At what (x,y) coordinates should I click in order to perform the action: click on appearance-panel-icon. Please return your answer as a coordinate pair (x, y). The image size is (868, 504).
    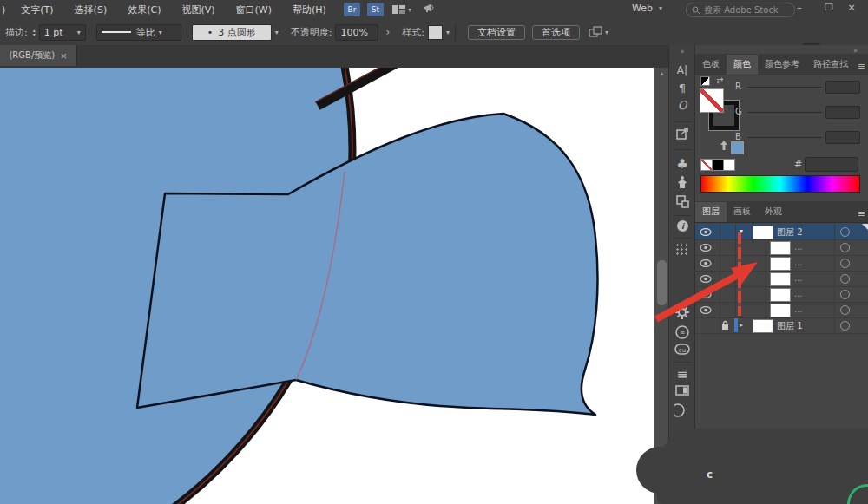
    Looking at the image, I should click on (682, 392).